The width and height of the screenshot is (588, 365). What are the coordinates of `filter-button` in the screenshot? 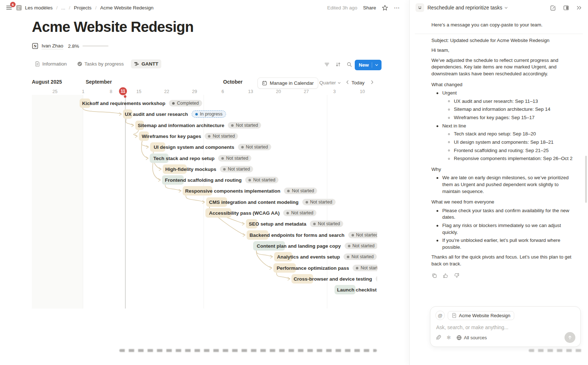 It's located at (327, 64).